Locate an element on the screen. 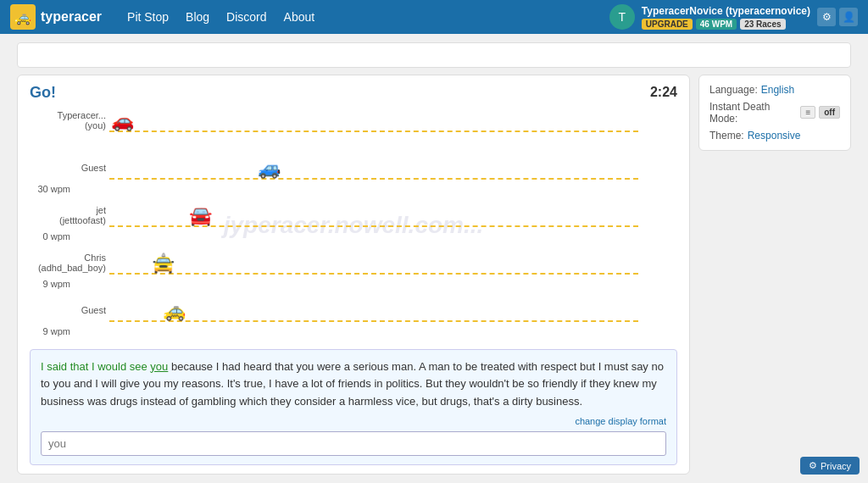  language-value: English is located at coordinates (778, 90).